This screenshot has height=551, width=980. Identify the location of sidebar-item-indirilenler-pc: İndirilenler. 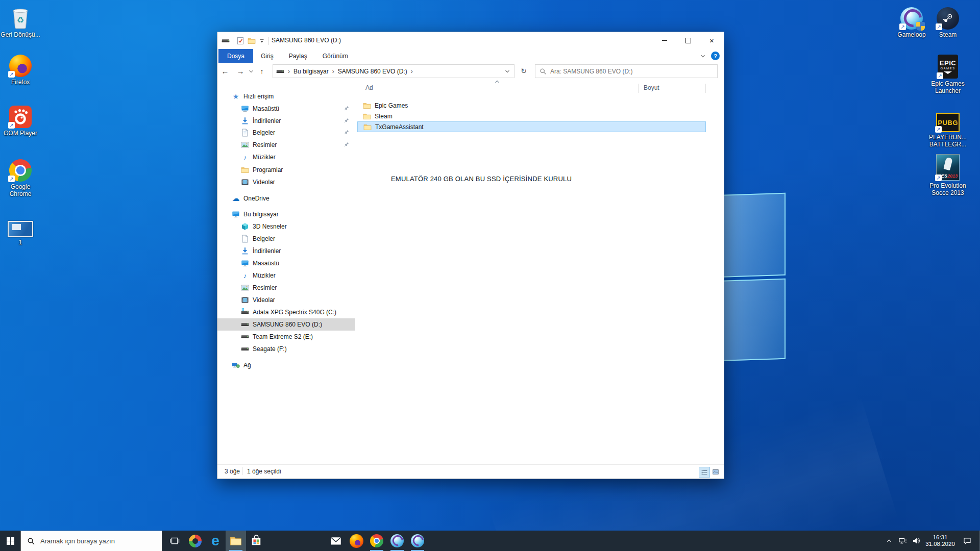
(286, 251).